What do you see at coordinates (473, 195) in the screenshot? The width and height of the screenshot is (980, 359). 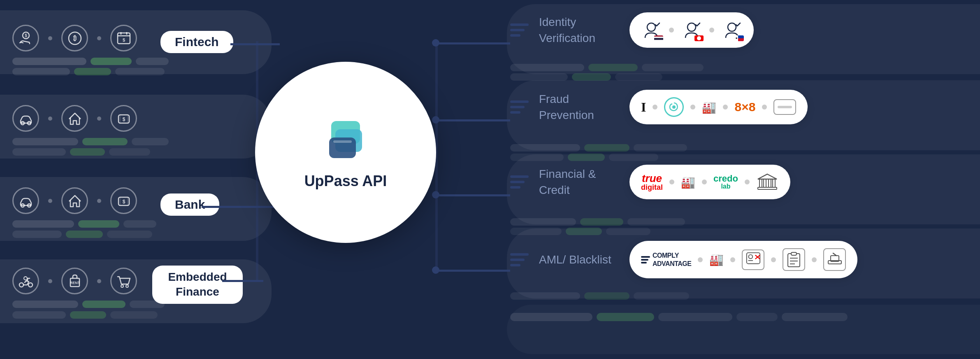 I see `center-to-financial` at bounding box center [473, 195].